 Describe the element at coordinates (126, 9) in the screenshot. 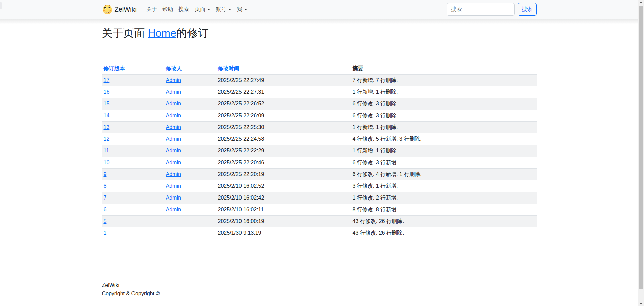

I see `brand-name: ZelWiki` at that location.